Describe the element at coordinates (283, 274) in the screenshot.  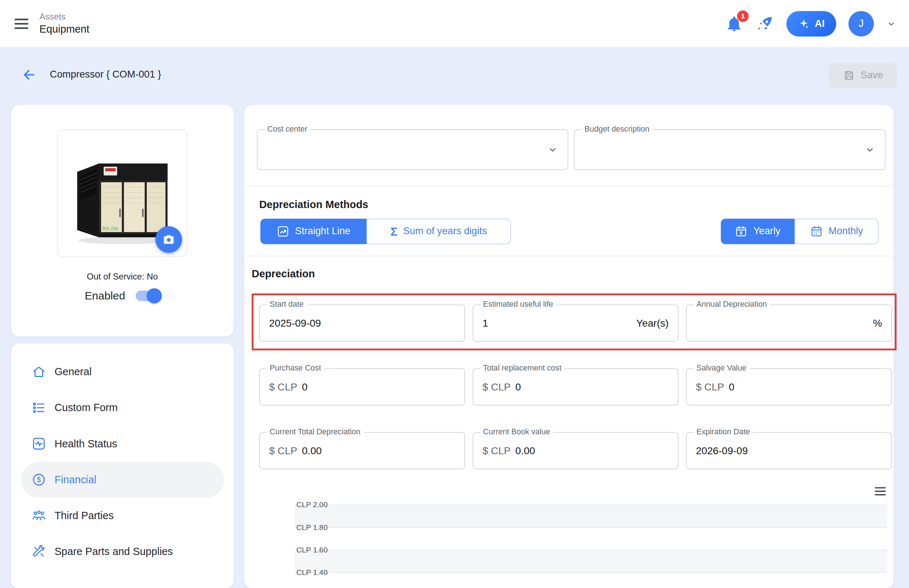
I see `depreciation-title: Depreciation` at that location.